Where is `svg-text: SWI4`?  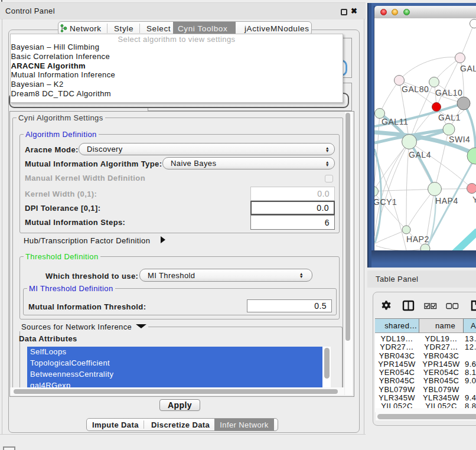 svg-text: SWI4 is located at coordinates (459, 139).